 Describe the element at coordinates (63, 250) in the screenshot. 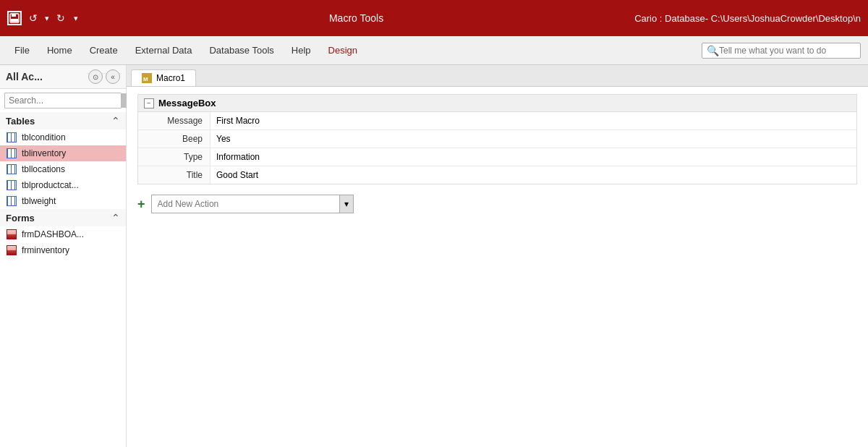

I see `sidebar-item-frminventory: frminventory` at that location.